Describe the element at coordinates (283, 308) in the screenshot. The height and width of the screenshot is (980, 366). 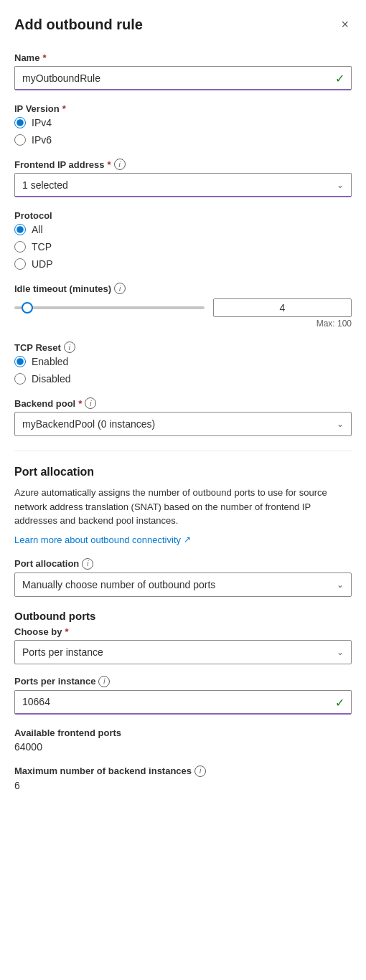
I see `idle-timeout-value-input` at that location.